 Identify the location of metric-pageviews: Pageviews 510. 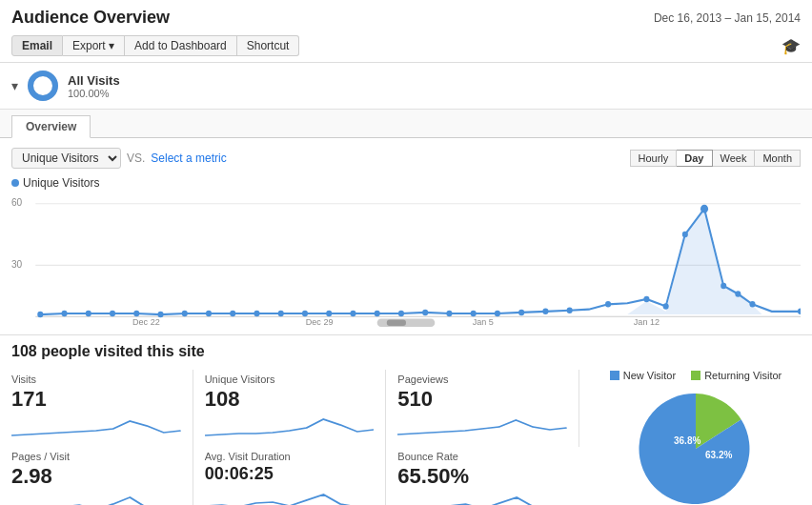
(488, 408).